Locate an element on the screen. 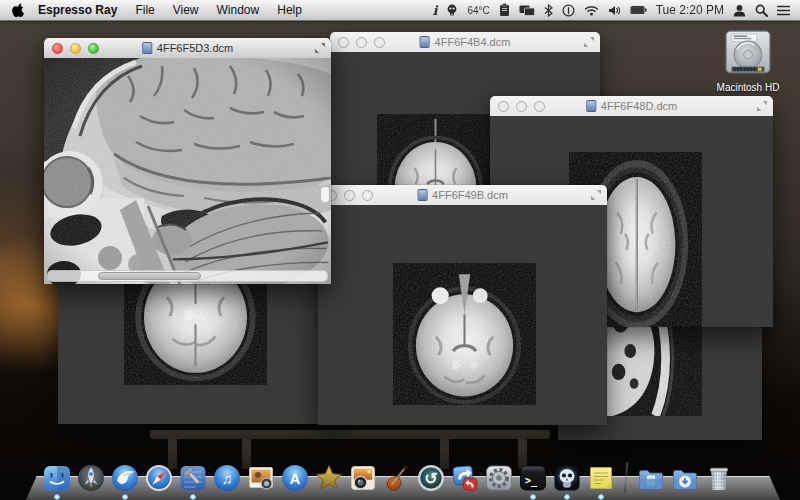 This screenshot has width=800, height=500. user-icon is located at coordinates (740, 10).